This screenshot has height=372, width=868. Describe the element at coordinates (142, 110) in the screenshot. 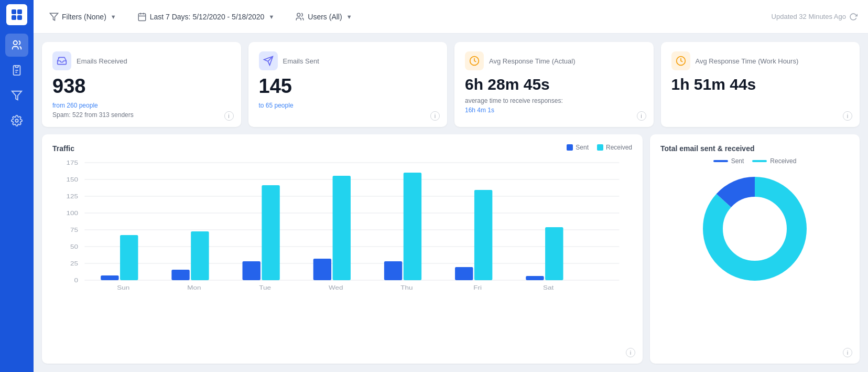

I see `stat-sub-emails-received: from 260 people Spam: 522 from 313 sende…` at that location.